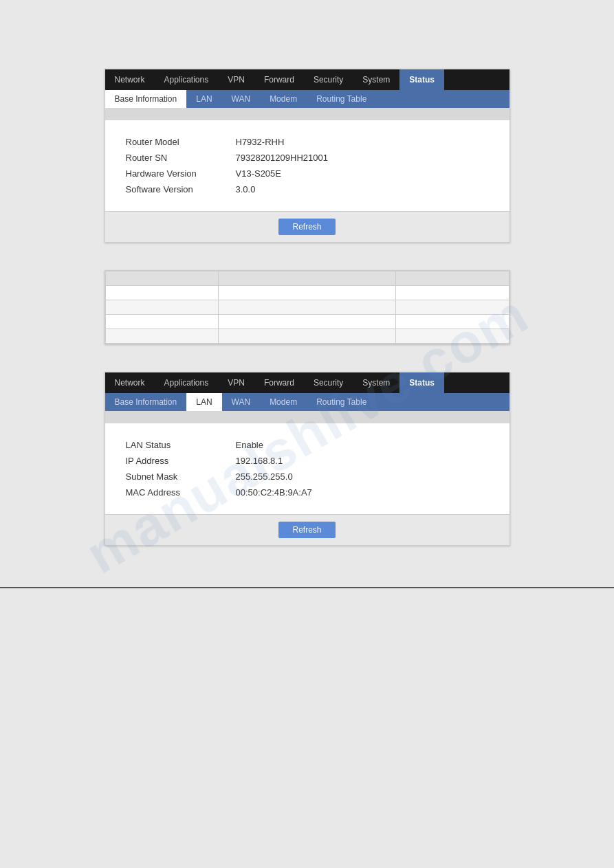 This screenshot has height=868, width=614. What do you see at coordinates (246, 190) in the screenshot?
I see `value-sw-version: 3.0.0` at bounding box center [246, 190].